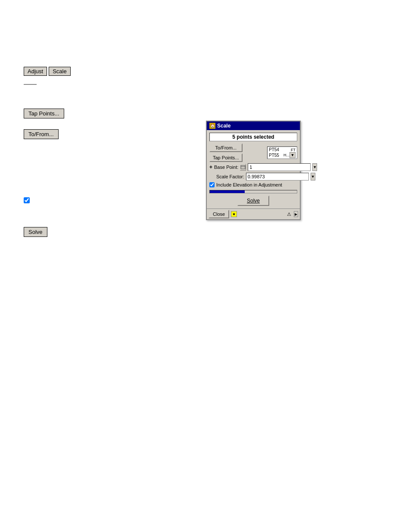  What do you see at coordinates (286, 155) in the screenshot?
I see `pts-suffix2: H...` at bounding box center [286, 155].